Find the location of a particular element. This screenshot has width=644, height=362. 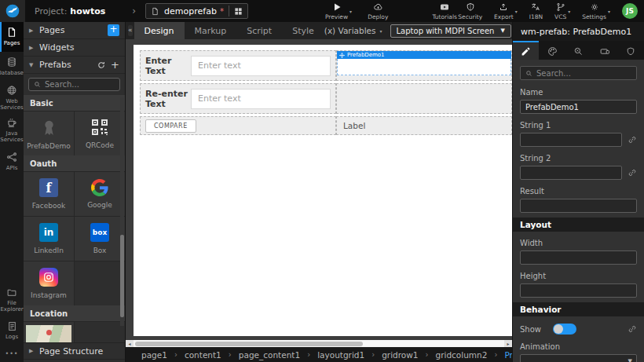

breadcrumb-item: page1 is located at coordinates (154, 355).